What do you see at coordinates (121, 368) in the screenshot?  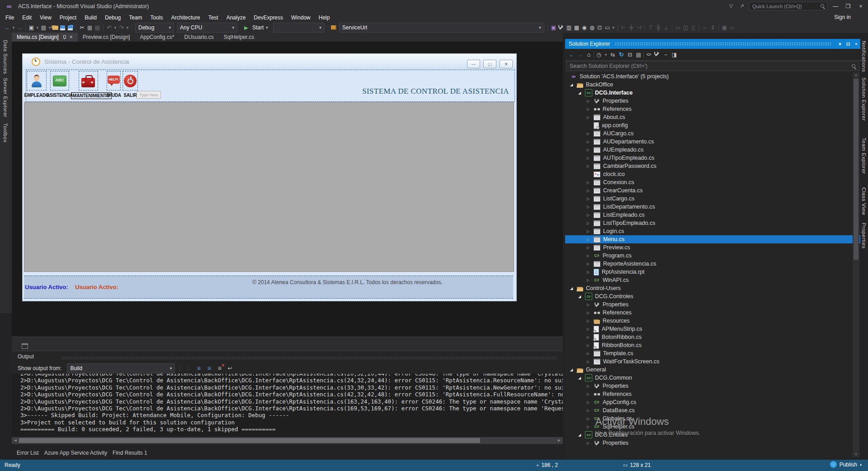 I see `output-source-select: Build▾` at bounding box center [121, 368].